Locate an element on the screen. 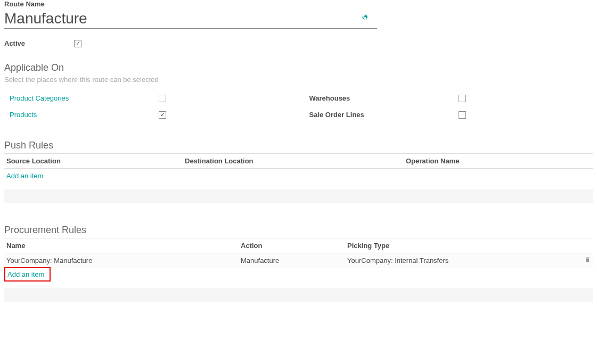  route-name-section: Route Name is located at coordinates (298, 14).